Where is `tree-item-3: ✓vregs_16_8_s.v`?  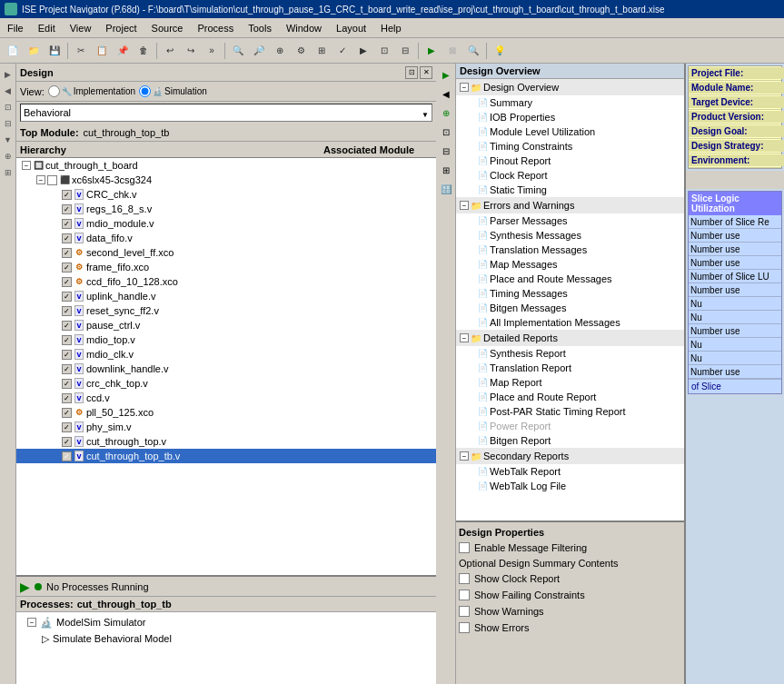
tree-item-3: ✓vregs_16_8_s.v is located at coordinates (226, 209).